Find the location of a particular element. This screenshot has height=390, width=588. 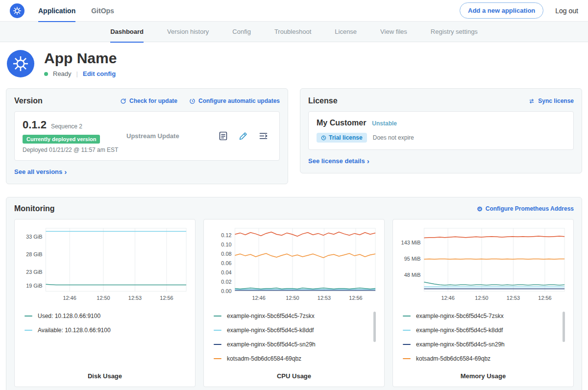

svg-text: 0.00 is located at coordinates (226, 291).